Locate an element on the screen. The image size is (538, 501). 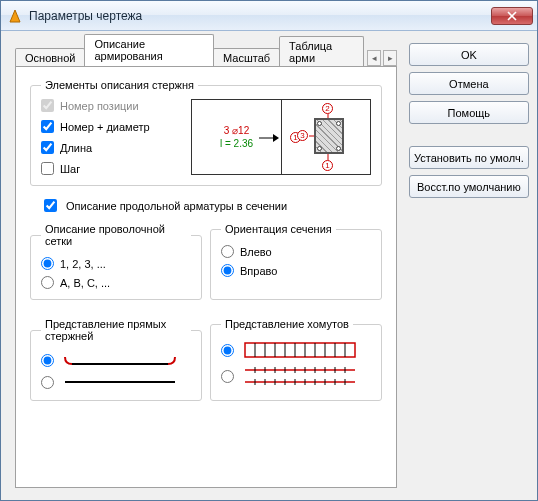
tab-main: Основной is located at coordinates (50, 58).